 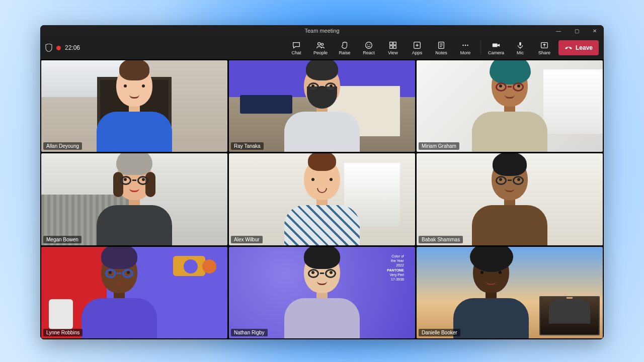 I want to click on raise-hand-icon, so click(x=345, y=45).